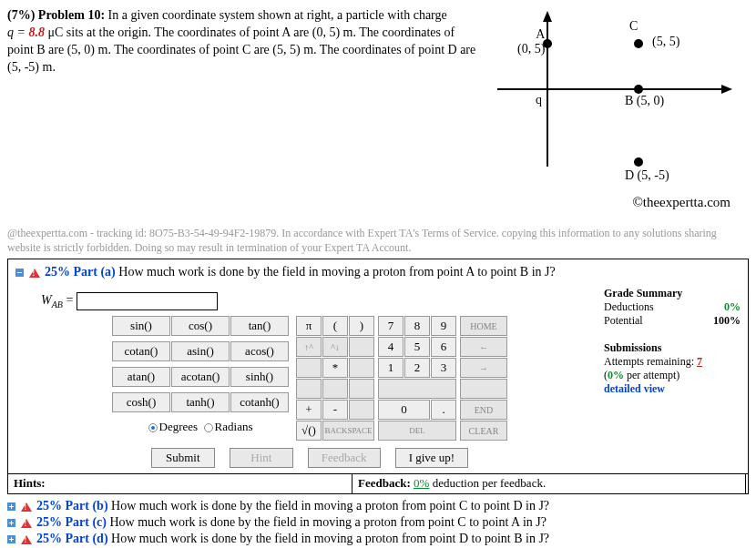 The image size is (756, 548). What do you see at coordinates (549, 484) in the screenshot?
I see `feedback-cell: Feedback: 0% deduction per feedback.` at bounding box center [549, 484].